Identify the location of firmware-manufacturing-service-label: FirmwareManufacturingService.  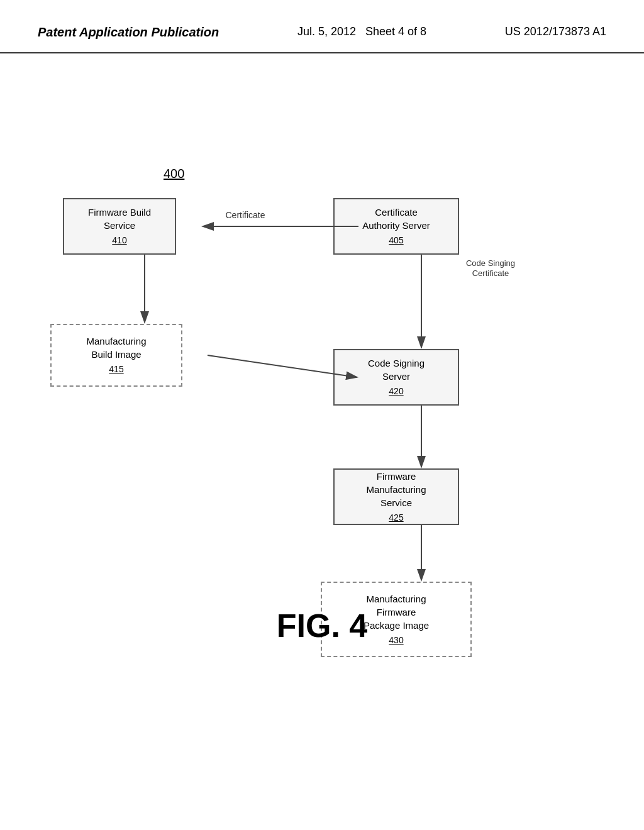
(396, 489).